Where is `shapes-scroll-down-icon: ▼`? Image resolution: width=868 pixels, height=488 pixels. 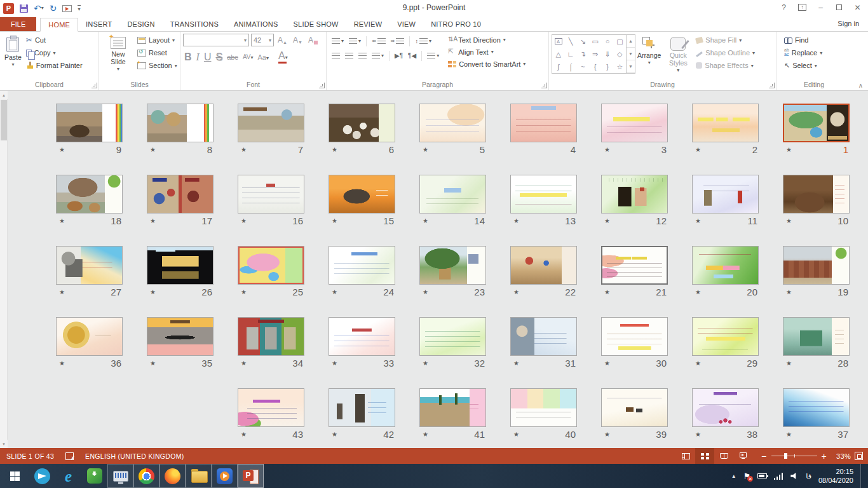
shapes-scroll-down-icon: ▼ is located at coordinates (630, 54).